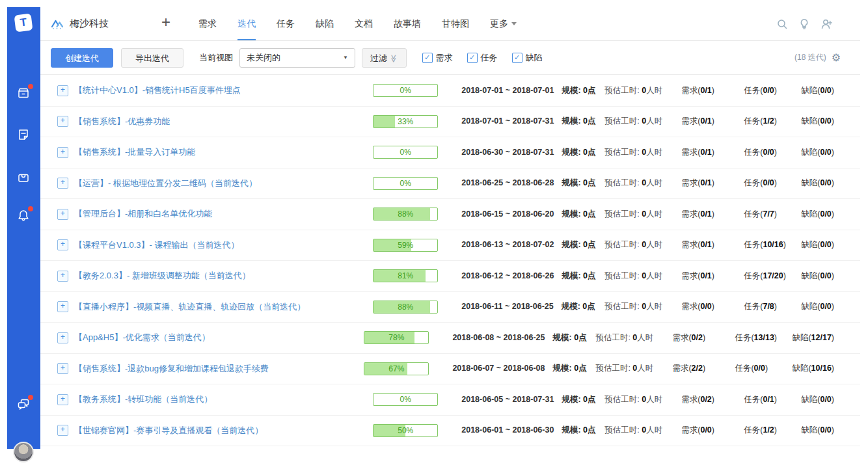 The image size is (868, 469). Describe the element at coordinates (517, 58) in the screenshot. I see `checkbox-icon: ✓` at that location.